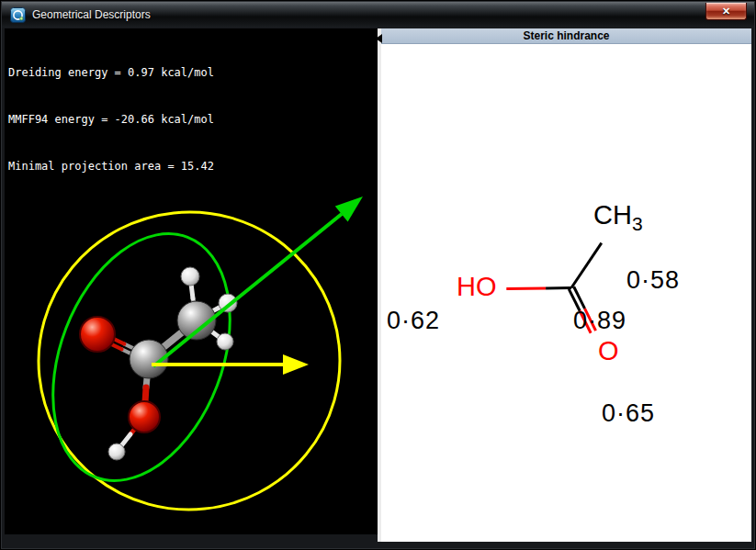 Image resolution: width=756 pixels, height=550 pixels. What do you see at coordinates (600, 321) in the screenshot?
I see `steric-value-3: 0·89` at bounding box center [600, 321].